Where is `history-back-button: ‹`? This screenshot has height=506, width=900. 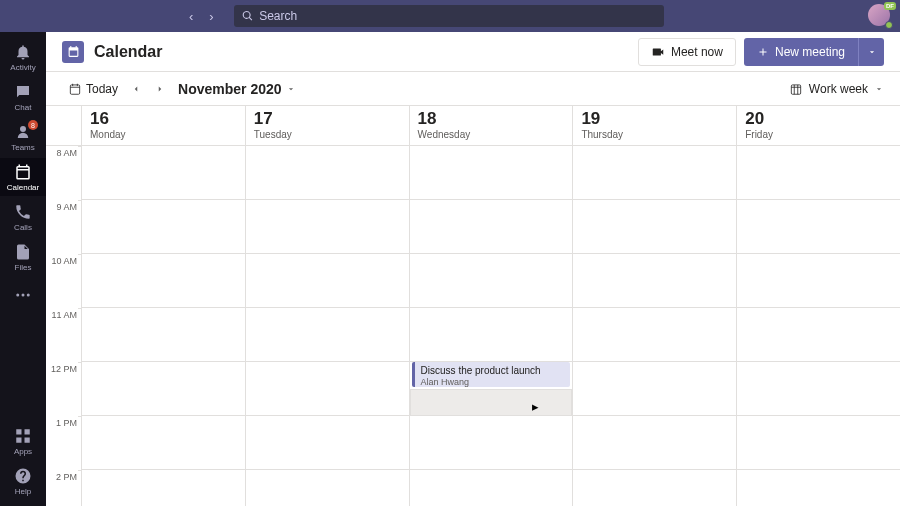 history-back-button: ‹ is located at coordinates (191, 16).